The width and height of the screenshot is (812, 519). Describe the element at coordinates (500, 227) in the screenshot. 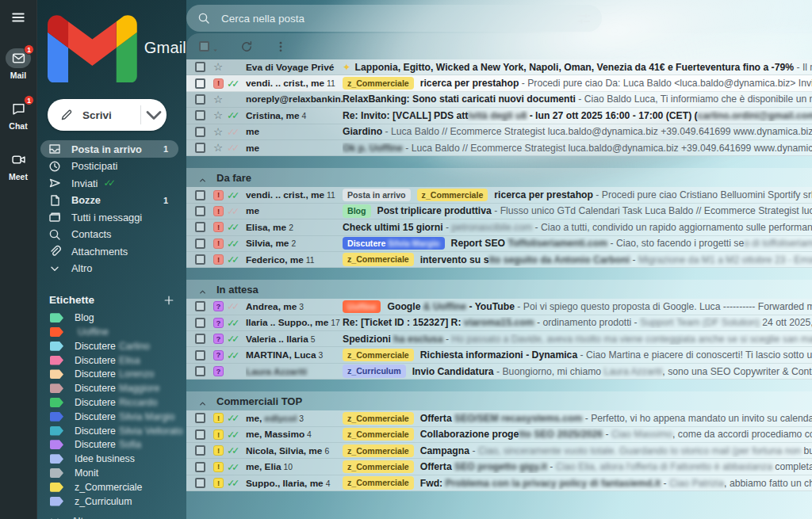

I see `email-row: !✓✓Elisa, me2Check ultimi 15 giorni - pe…` at that location.